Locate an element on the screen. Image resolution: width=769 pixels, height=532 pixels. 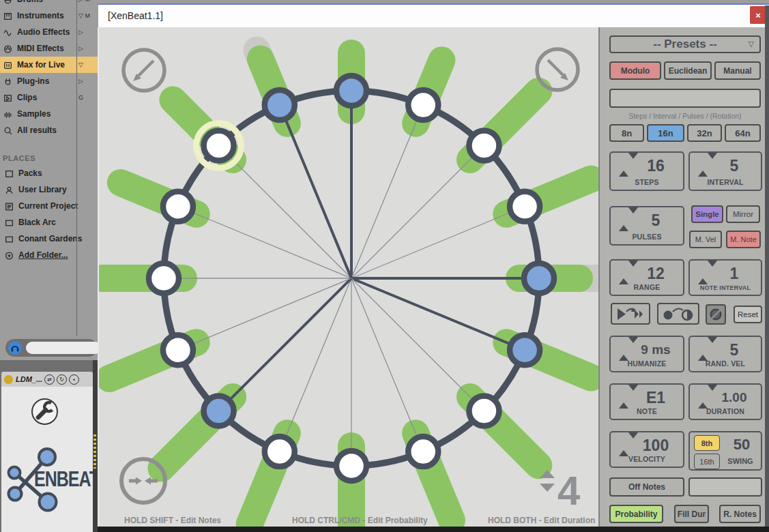
places-list: PacksUser LibraryCurrent ProjectBlack Ar… is located at coordinates (49, 214).